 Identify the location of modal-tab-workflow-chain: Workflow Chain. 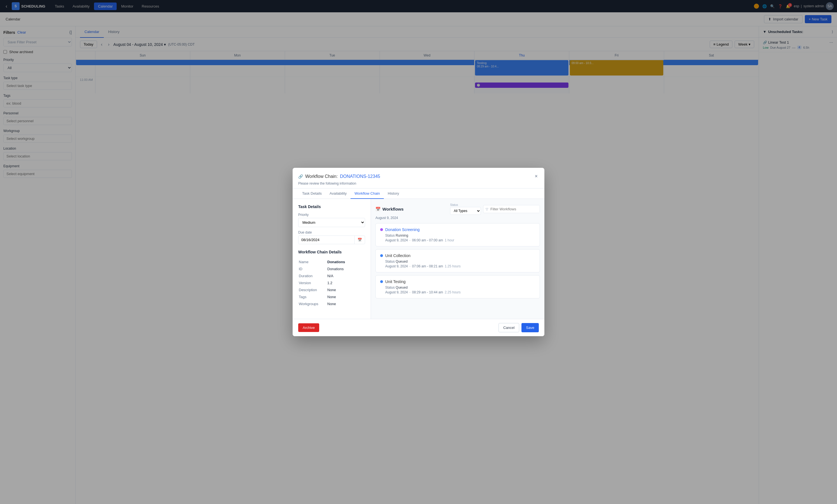
(367, 194).